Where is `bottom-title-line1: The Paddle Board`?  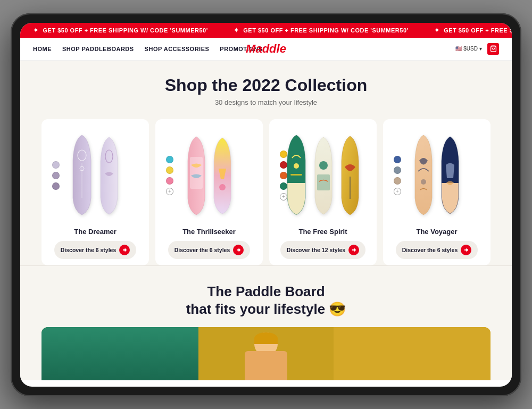 bottom-title-line1: The Paddle Board is located at coordinates (266, 292).